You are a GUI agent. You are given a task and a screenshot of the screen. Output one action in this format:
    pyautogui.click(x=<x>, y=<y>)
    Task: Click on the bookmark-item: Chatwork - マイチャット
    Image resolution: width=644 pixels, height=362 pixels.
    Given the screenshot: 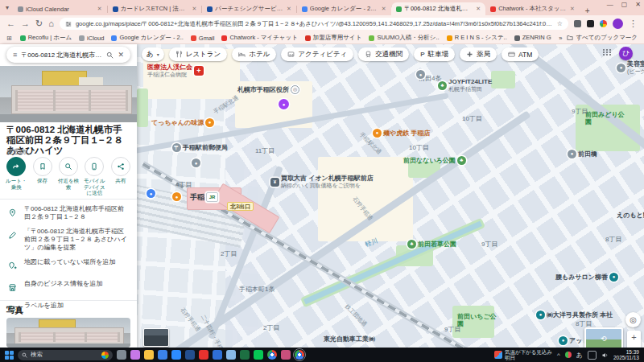 What is the action you would take?
    pyautogui.click(x=259, y=38)
    